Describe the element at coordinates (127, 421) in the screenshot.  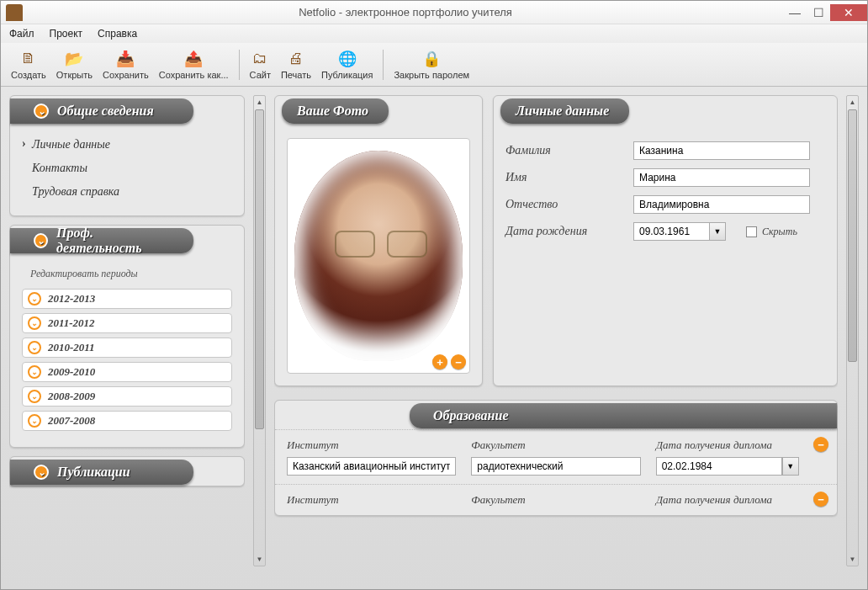
I see `period-item: ⌄2007-2008` at that location.